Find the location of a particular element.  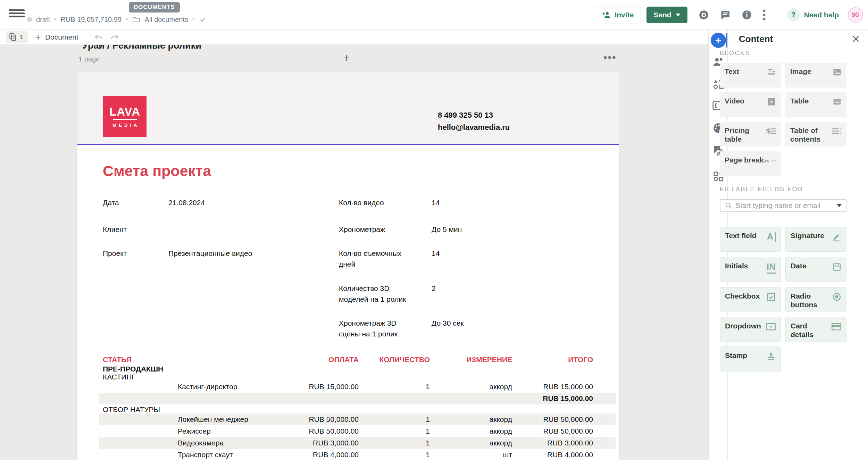

send-button: Send is located at coordinates (667, 15).